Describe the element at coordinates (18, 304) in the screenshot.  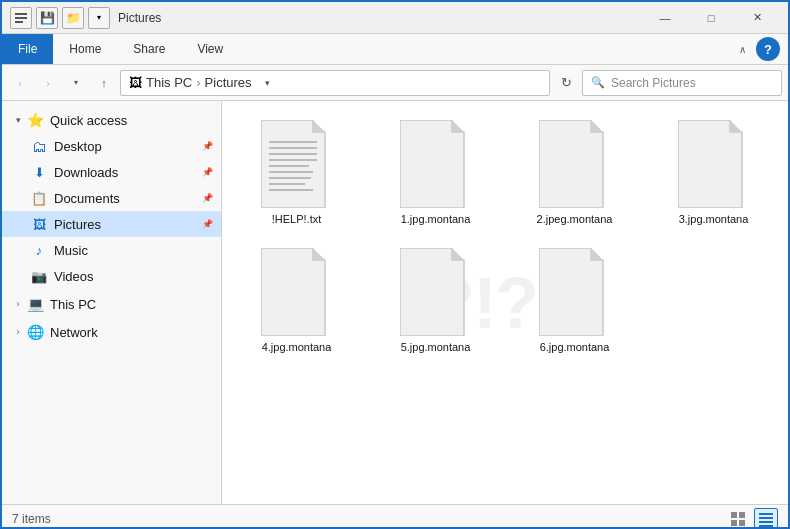
I see `this-pc-expand-icon: ›` at that location.